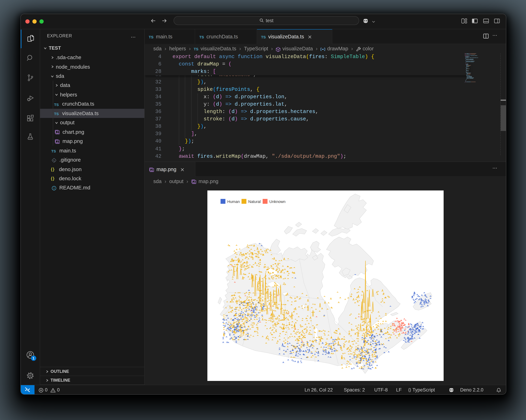 The image size is (526, 420). Describe the element at coordinates (234, 202) in the screenshot. I see `svg-text: Human` at that location.